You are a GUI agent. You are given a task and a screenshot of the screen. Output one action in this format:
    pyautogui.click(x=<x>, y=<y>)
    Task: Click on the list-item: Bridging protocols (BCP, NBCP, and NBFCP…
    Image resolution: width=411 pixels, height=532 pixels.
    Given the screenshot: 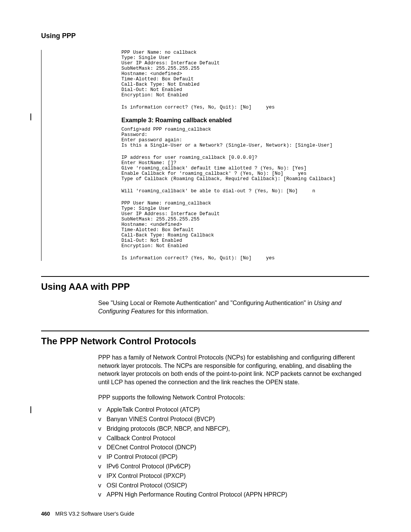 What is the action you would take?
    pyautogui.click(x=234, y=429)
    